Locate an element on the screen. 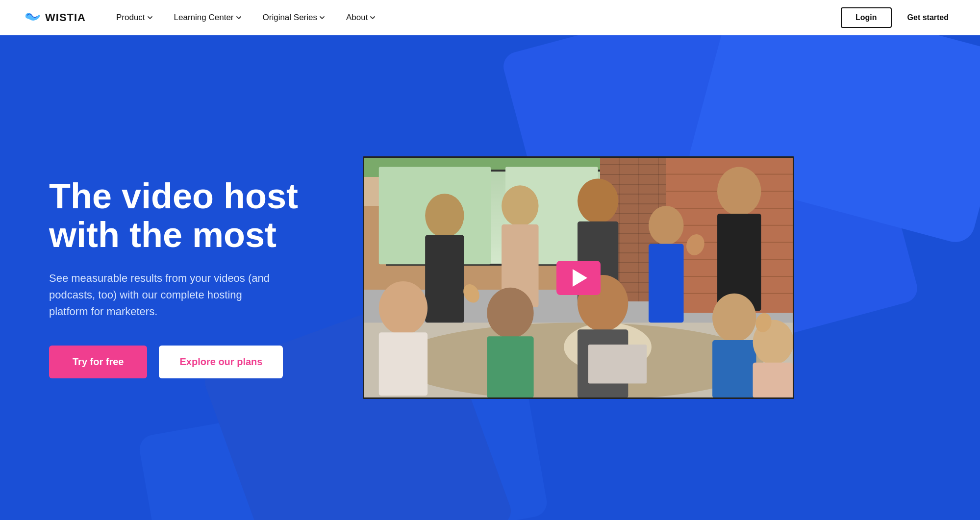  play-triangle-icon is located at coordinates (580, 278).